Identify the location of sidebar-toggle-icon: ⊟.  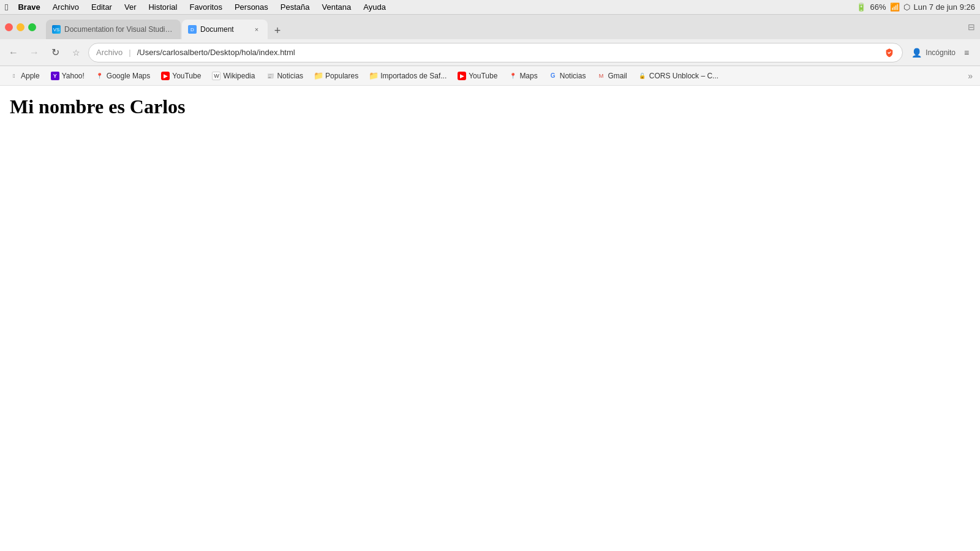
(971, 27).